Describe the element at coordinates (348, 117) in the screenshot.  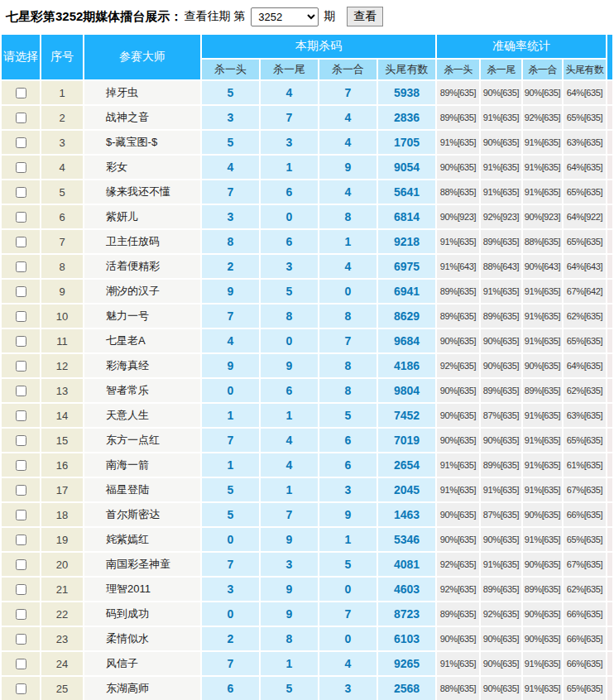
I see `kill-sum-value: 4` at that location.